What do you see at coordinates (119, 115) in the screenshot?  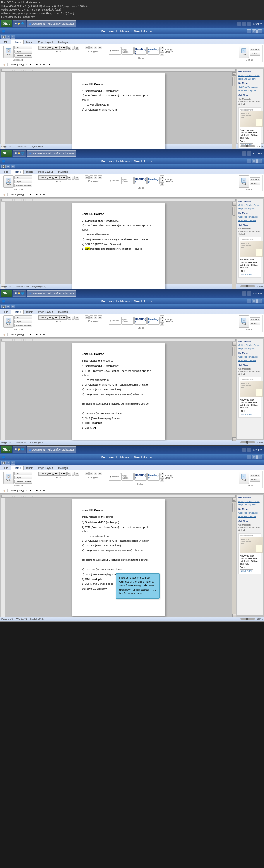 I see `doc-page-1: Java EE Course 1) Servlets and JSP (web …` at bounding box center [119, 115].